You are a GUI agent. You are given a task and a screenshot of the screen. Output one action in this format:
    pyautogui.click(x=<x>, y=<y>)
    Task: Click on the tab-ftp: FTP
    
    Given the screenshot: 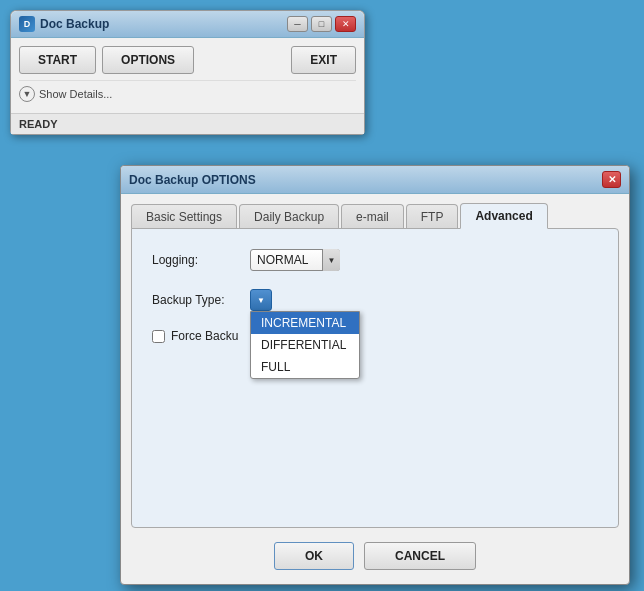 What is the action you would take?
    pyautogui.click(x=432, y=216)
    